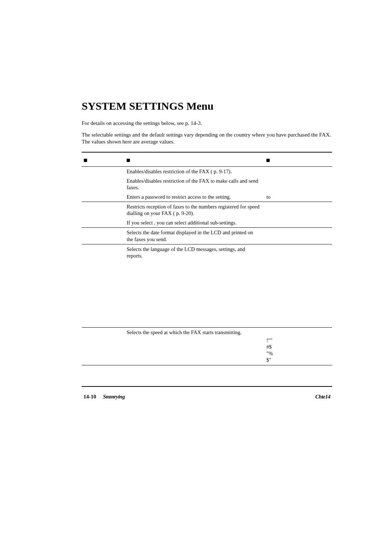 This screenshot has height=555, width=392. What do you see at coordinates (207, 252) in the screenshot?
I see `table-row: Selects the language of the LCD messages…` at bounding box center [207, 252].